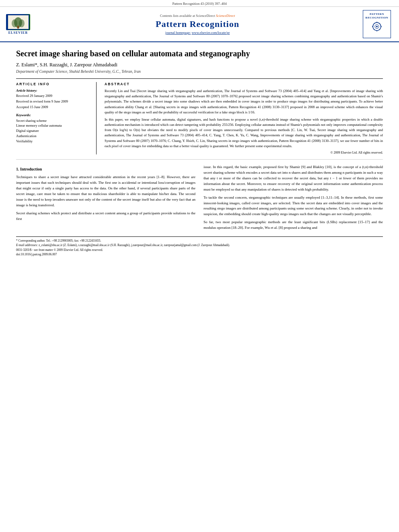 The height and width of the screenshot is (532, 399). Describe the element at coordinates (18, 24) in the screenshot. I see `elsevier-logo: ELSEVIER` at that location.